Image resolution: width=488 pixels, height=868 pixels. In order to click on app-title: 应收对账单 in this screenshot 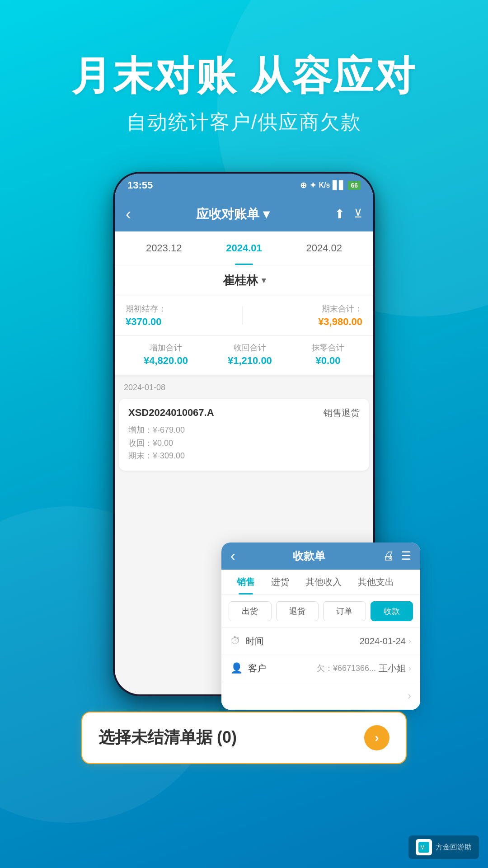, I will do `click(228, 214)`.